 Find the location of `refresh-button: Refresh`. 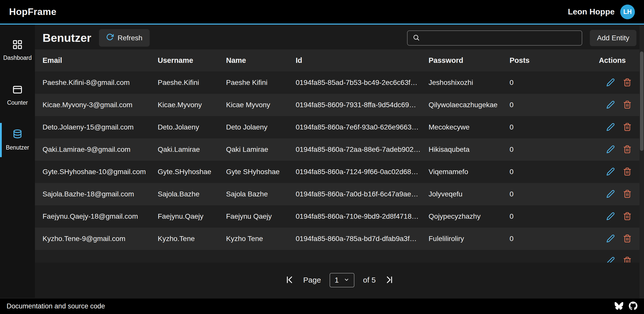

refresh-button: Refresh is located at coordinates (124, 38).